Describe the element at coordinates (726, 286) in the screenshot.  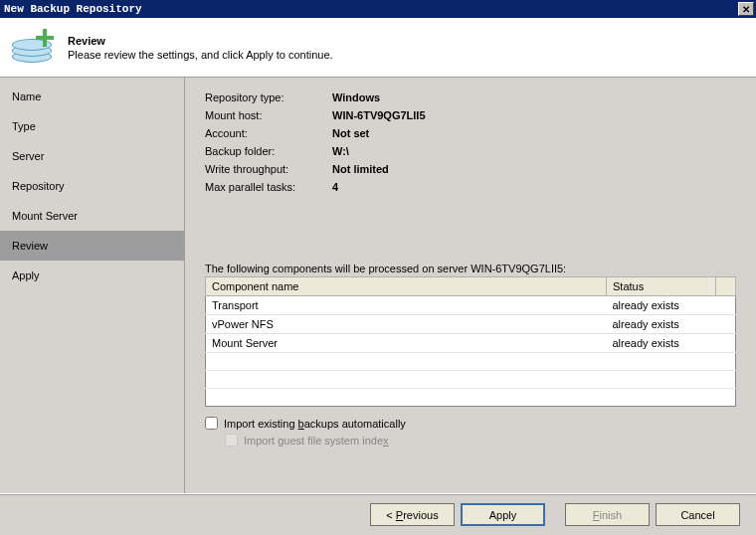
I see `col-blank` at that location.